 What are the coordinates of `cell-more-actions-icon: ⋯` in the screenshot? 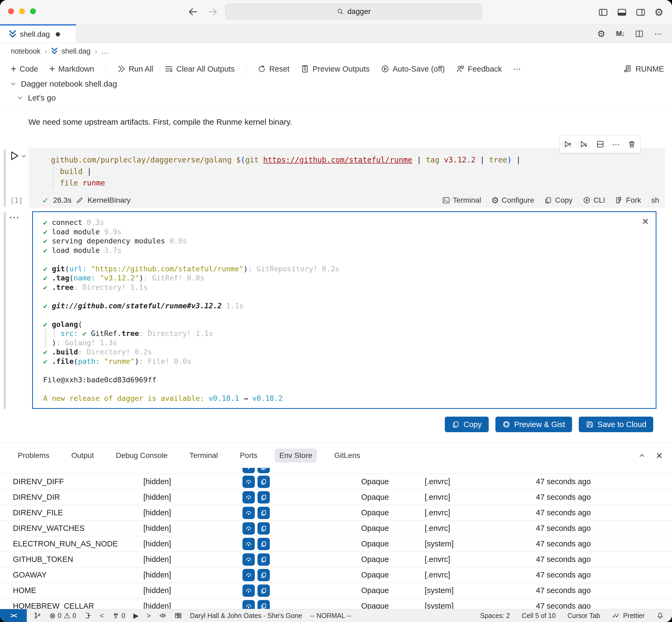 It's located at (616, 144).